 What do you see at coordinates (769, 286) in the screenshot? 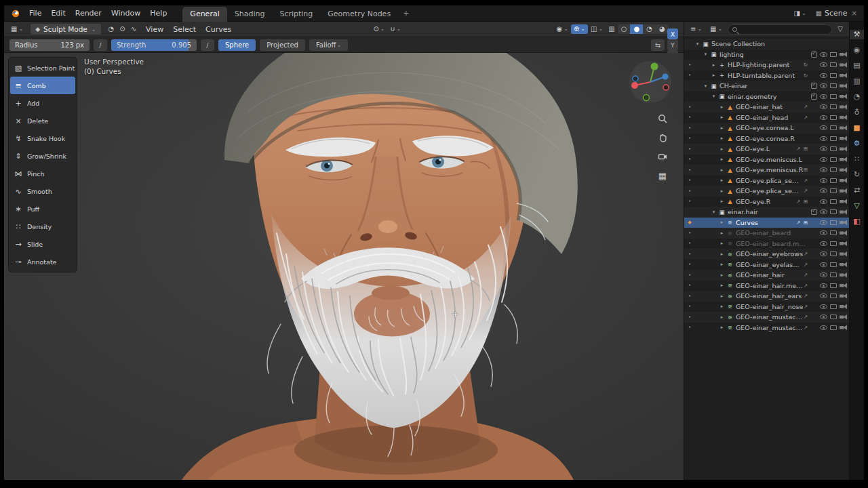
I see `row-name: GEO-einar_hair.messy` at bounding box center [769, 286].